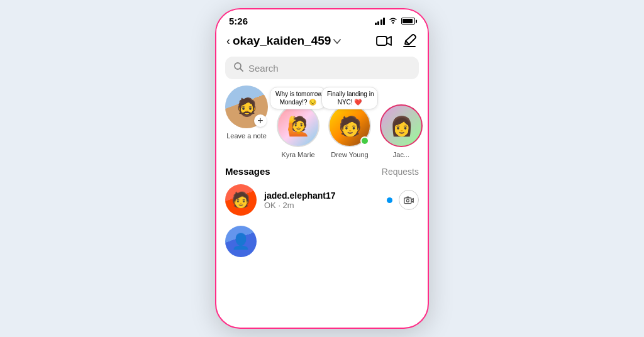 Image resolution: width=644 pixels, height=337 pixels. I want to click on wifi-icon, so click(393, 21).